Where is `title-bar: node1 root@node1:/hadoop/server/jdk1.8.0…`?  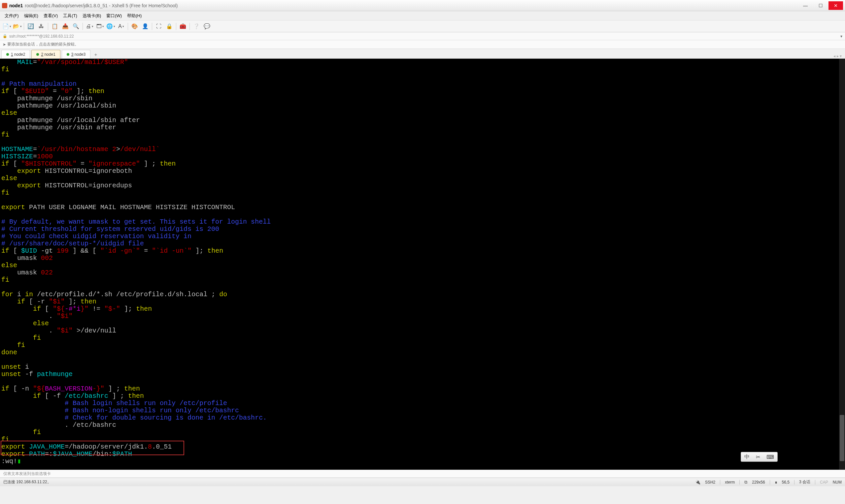 title-bar: node1 root@node1:/hadoop/server/jdk1.8.0… is located at coordinates (423, 5).